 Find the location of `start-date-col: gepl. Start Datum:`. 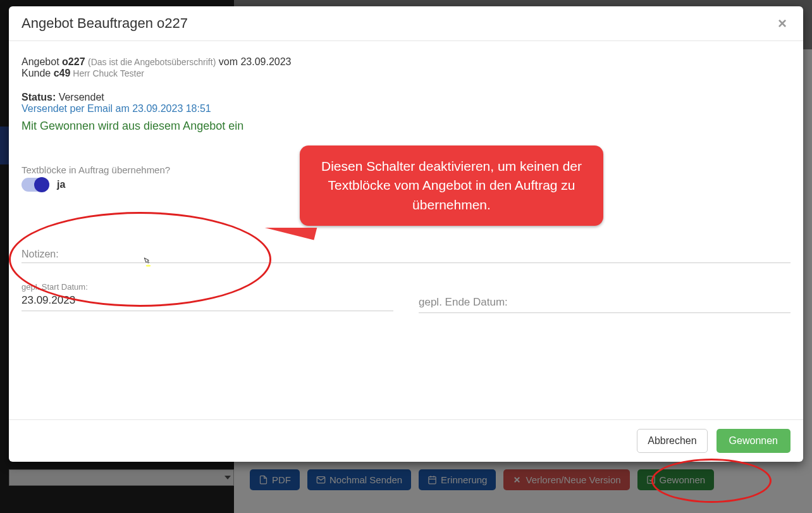

start-date-col: gepl. Start Datum: is located at coordinates (207, 297).